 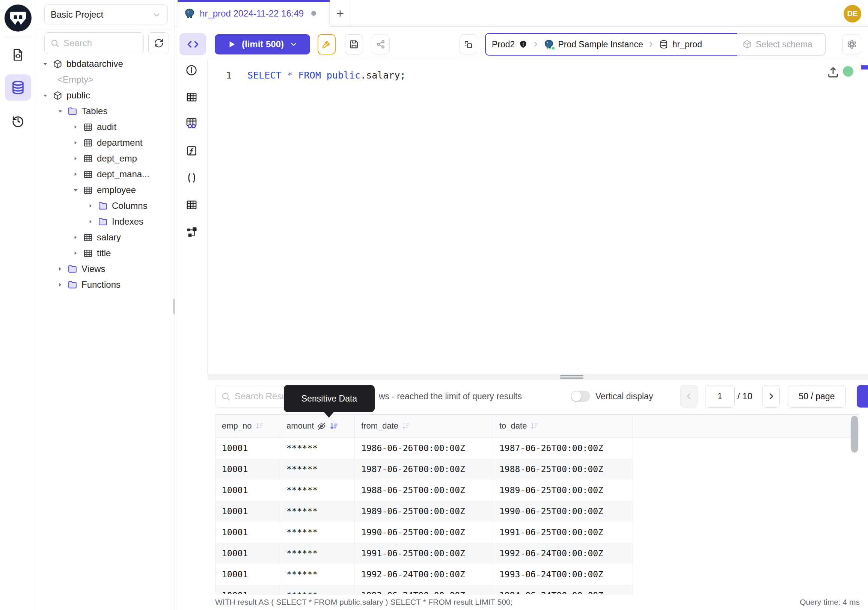 What do you see at coordinates (424, 448) in the screenshot?
I see `cell-from-date: 1986-06-26T00:00:00Z` at bounding box center [424, 448].